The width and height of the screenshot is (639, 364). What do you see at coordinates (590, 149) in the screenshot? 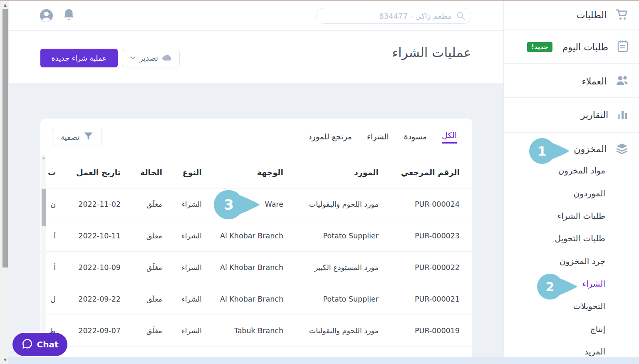
I see `sidebar-item-label: المخزون` at bounding box center [590, 149].